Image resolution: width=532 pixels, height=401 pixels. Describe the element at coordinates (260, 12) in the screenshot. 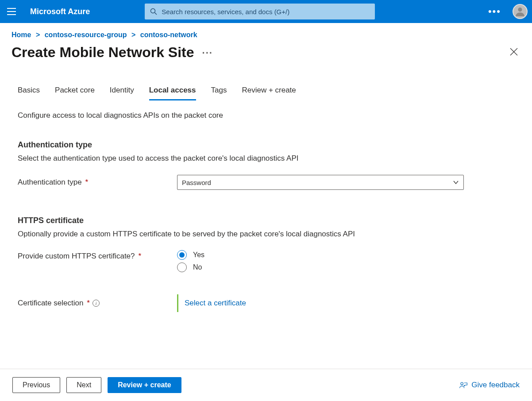

I see `global-search` at that location.